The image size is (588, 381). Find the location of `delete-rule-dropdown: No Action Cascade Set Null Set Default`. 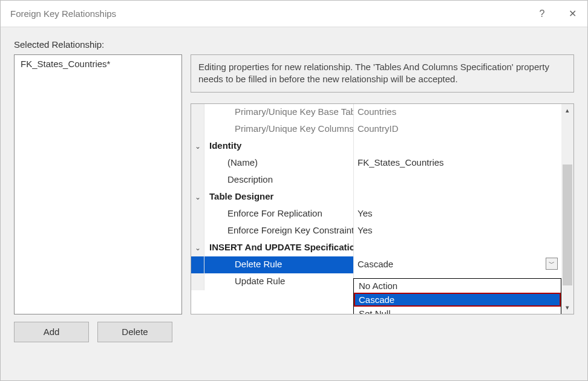

delete-rule-dropdown: No Action Cascade Set Null Set Default is located at coordinates (457, 296).